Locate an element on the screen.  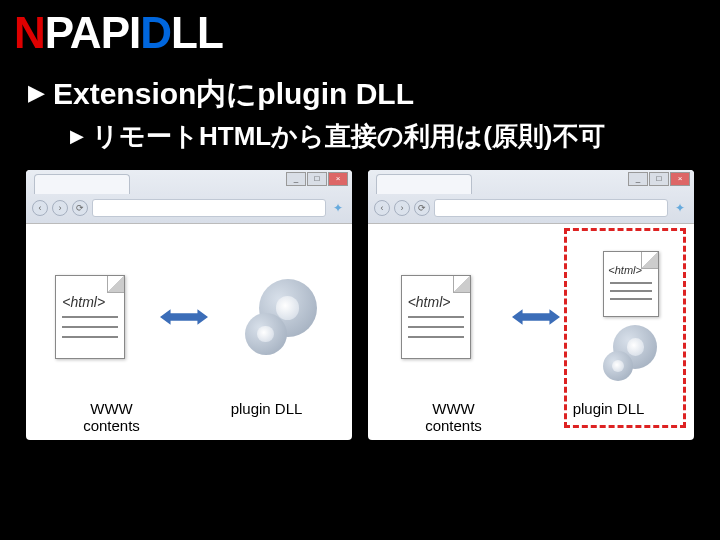
bullet-main-text: Extension内にplugin DLL is located at coordinates (234, 94).